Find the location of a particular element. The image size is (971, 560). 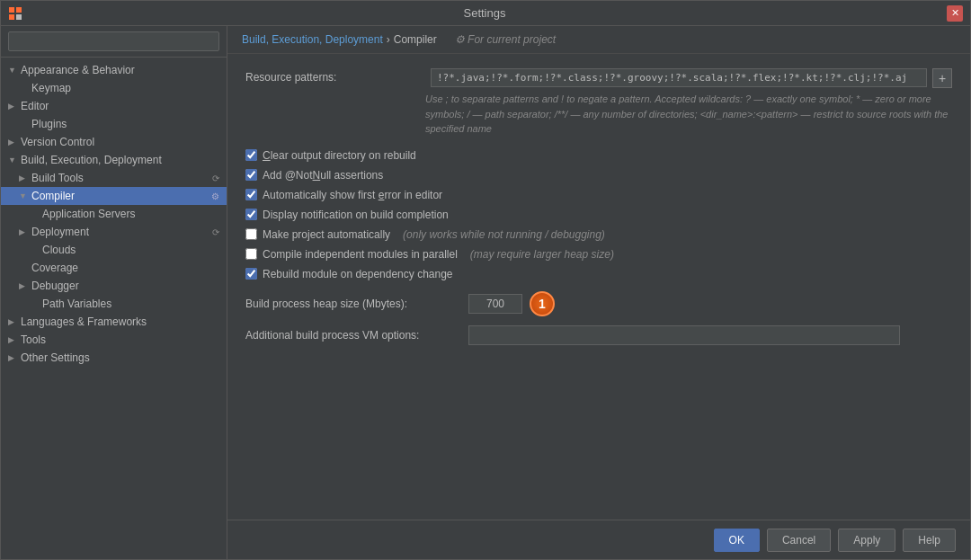

checkbox-notification-input is located at coordinates (252, 214).